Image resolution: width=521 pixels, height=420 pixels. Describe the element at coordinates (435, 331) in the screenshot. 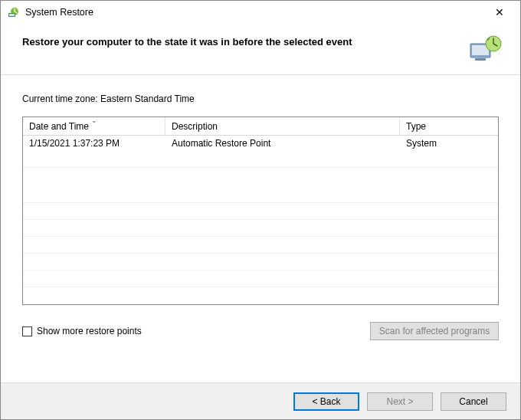

I see `scan-affected-label: Scan for affected programs` at that location.